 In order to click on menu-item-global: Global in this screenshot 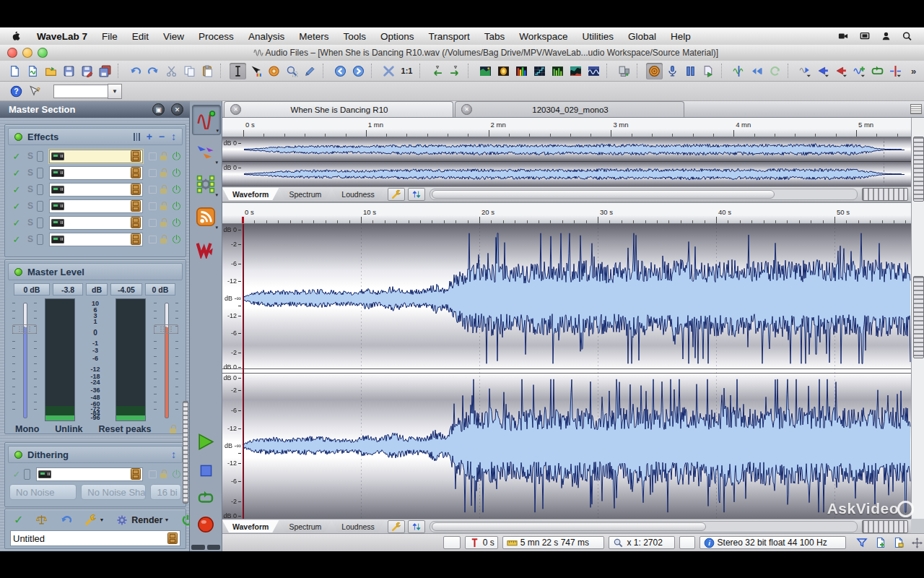, I will do `click(642, 36)`.